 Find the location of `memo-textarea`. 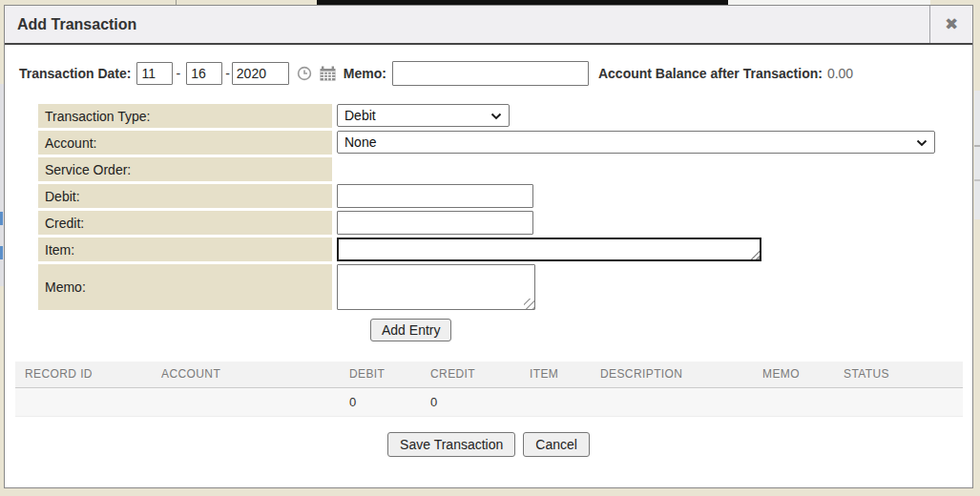

memo-textarea is located at coordinates (436, 287).